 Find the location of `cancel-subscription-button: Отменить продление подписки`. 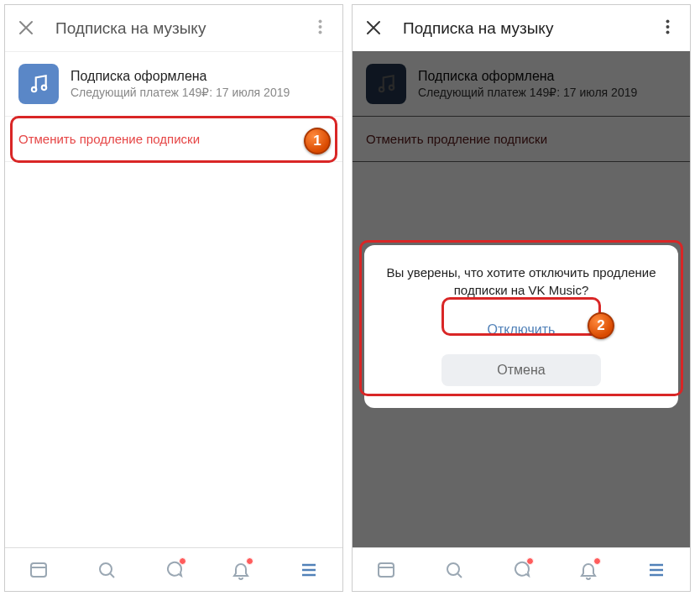

cancel-subscription-button: Отменить продление подписки is located at coordinates (174, 139).